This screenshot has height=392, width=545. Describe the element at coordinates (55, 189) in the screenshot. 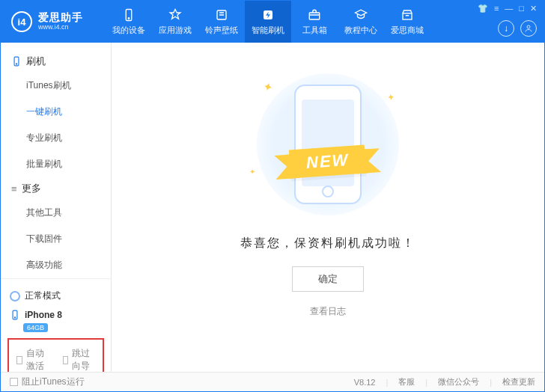

I see `sidebar-section-more: ≡ 更多` at that location.